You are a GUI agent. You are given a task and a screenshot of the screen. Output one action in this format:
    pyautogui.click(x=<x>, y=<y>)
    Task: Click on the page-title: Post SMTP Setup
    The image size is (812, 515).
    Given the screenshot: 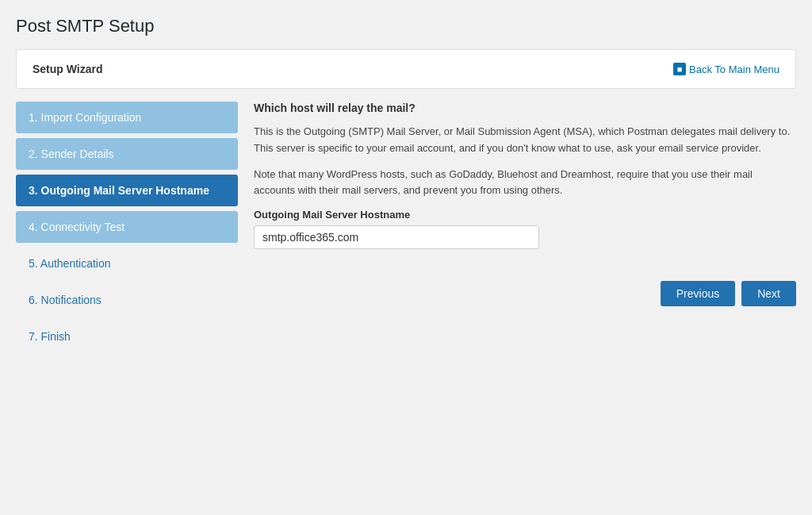 What is the action you would take?
    pyautogui.click(x=406, y=26)
    